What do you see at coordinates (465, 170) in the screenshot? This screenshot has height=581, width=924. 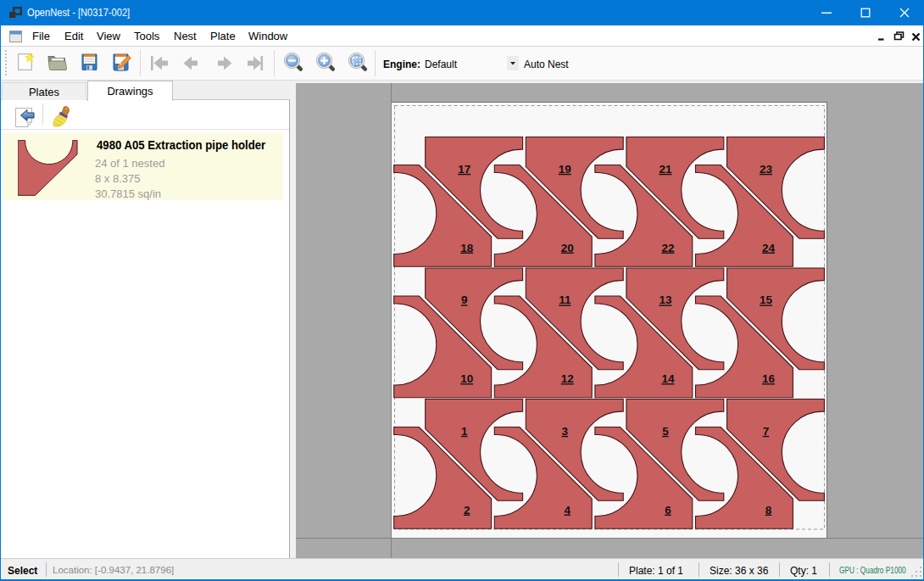 I see `svg-text: 17` at bounding box center [465, 170].